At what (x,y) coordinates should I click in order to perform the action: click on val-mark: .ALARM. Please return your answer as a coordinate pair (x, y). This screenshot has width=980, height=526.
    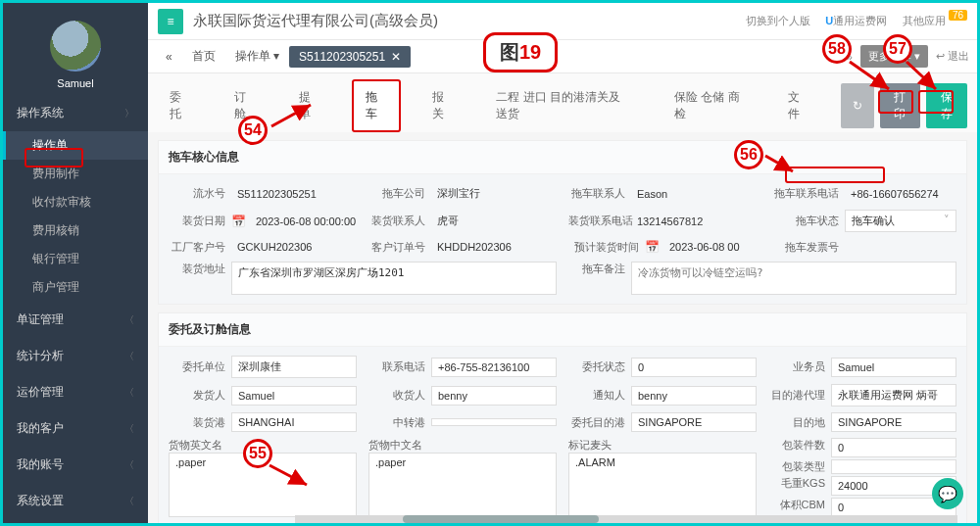
    Looking at the image, I should click on (662, 485).